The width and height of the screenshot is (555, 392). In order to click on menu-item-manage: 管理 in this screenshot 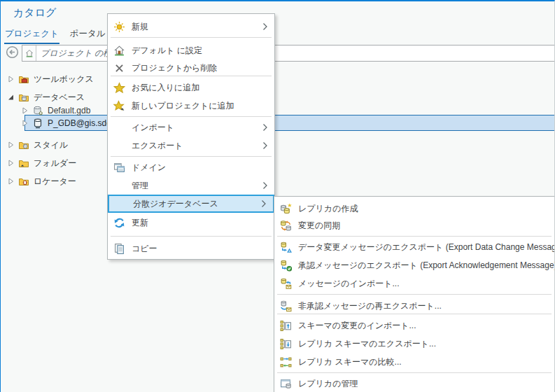, I will do `click(191, 186)`.